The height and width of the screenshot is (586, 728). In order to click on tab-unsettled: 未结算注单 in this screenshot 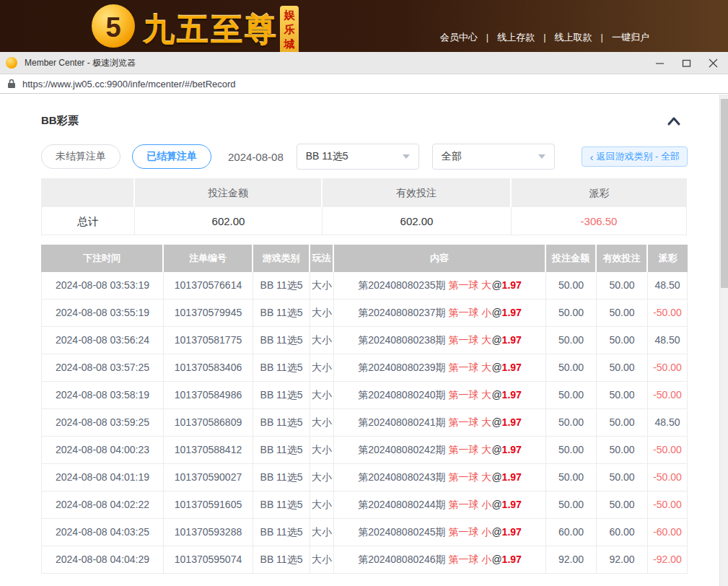, I will do `click(81, 157)`.